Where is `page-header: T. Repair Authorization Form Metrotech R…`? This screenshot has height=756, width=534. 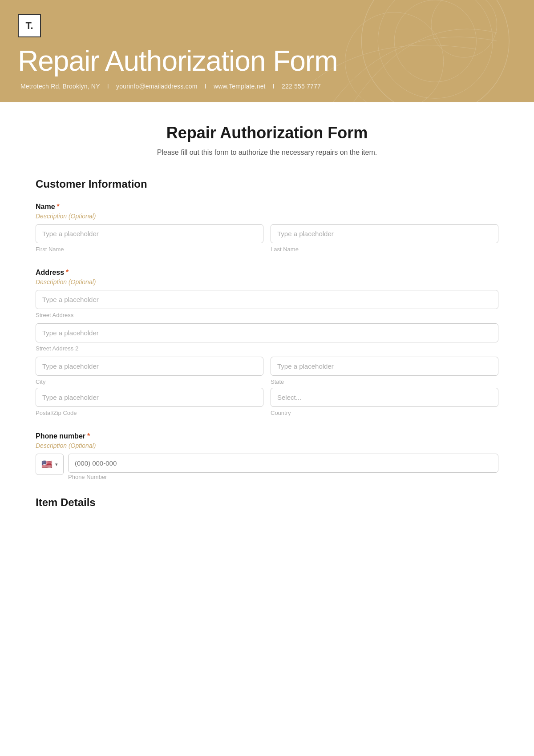
page-header: T. Repair Authorization Form Metrotech R… is located at coordinates (267, 51).